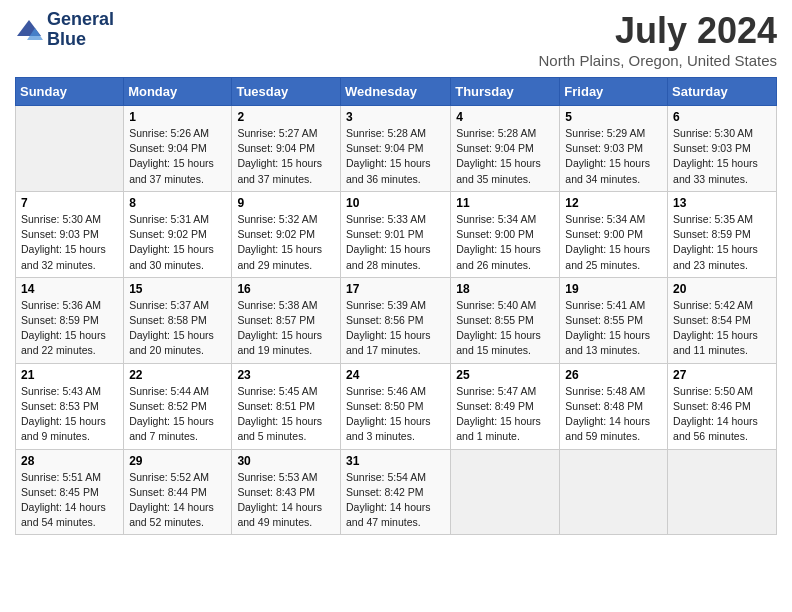 The height and width of the screenshot is (612, 792). What do you see at coordinates (178, 203) in the screenshot?
I see `day-number: 8` at bounding box center [178, 203].